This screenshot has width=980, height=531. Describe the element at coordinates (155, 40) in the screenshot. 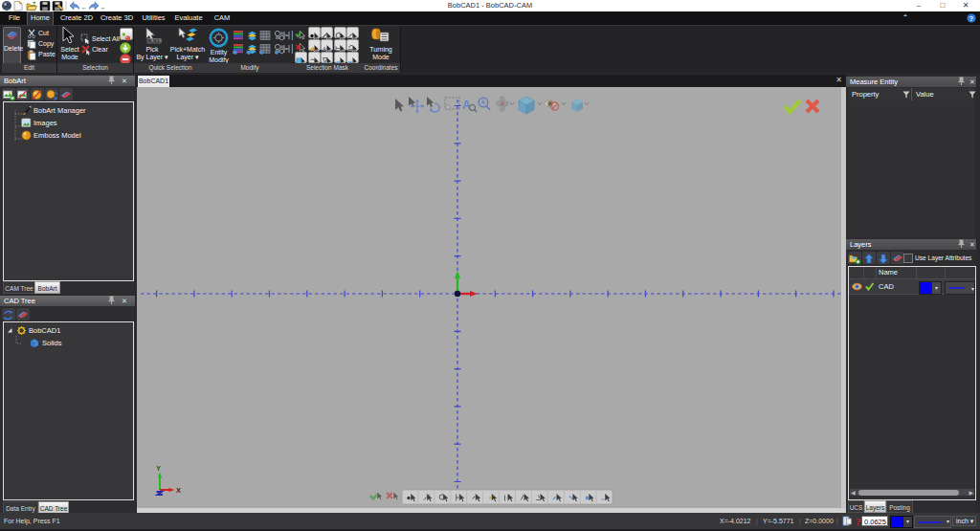

I see `svg-text: LAYER` at that location.